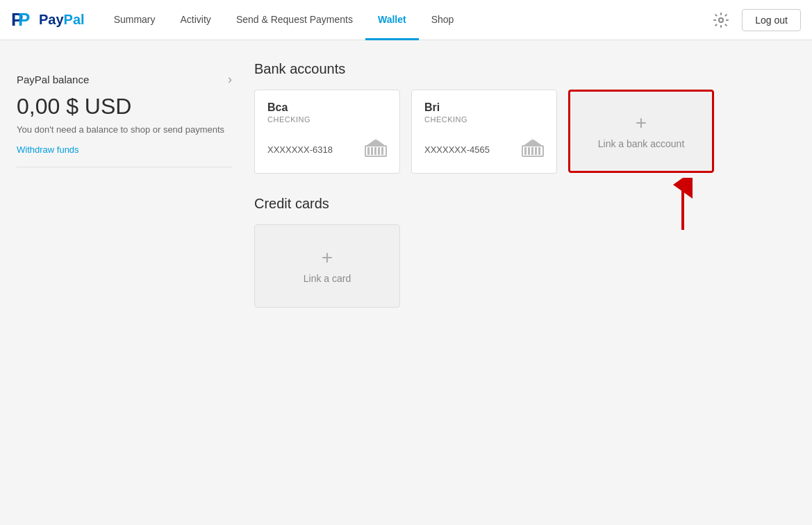 The image size is (812, 525). Describe the element at coordinates (457, 150) in the screenshot. I see `bank-number-bri: XXXXXXX-4565` at that location.